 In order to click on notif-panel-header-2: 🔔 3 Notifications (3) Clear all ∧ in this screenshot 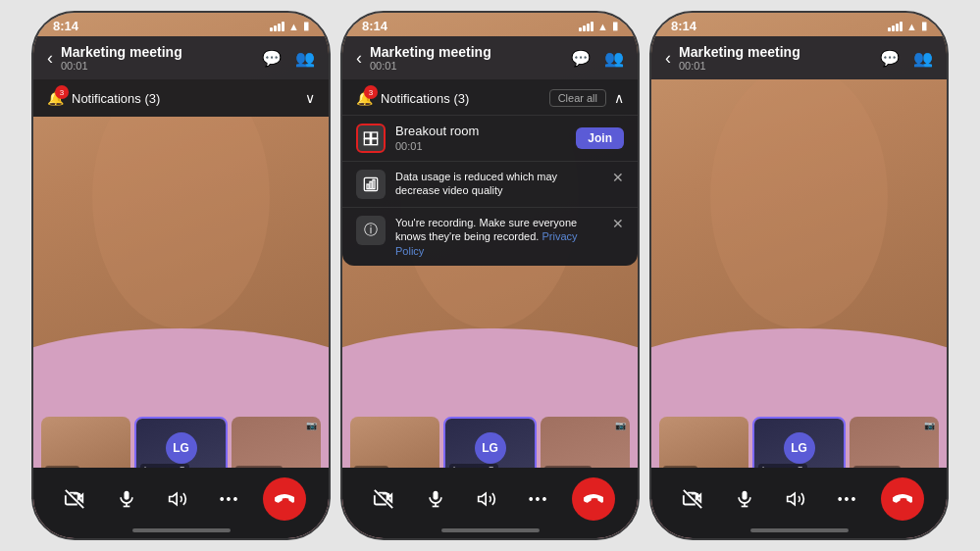, I will do `click(490, 97)`.